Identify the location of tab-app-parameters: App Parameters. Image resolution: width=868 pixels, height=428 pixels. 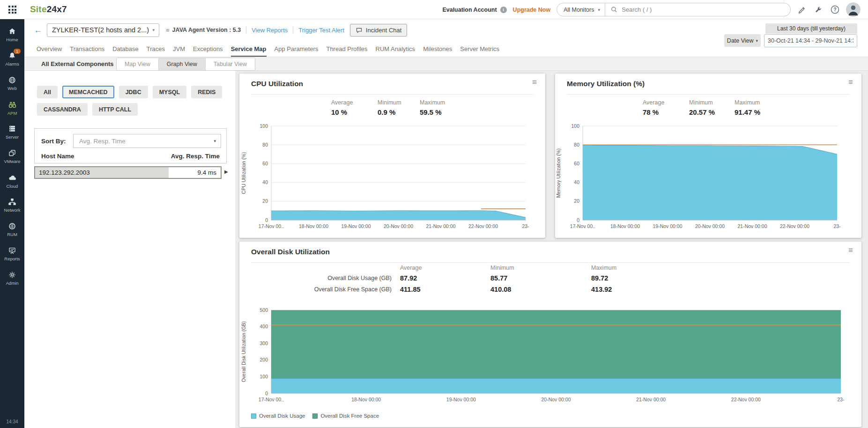
(297, 49).